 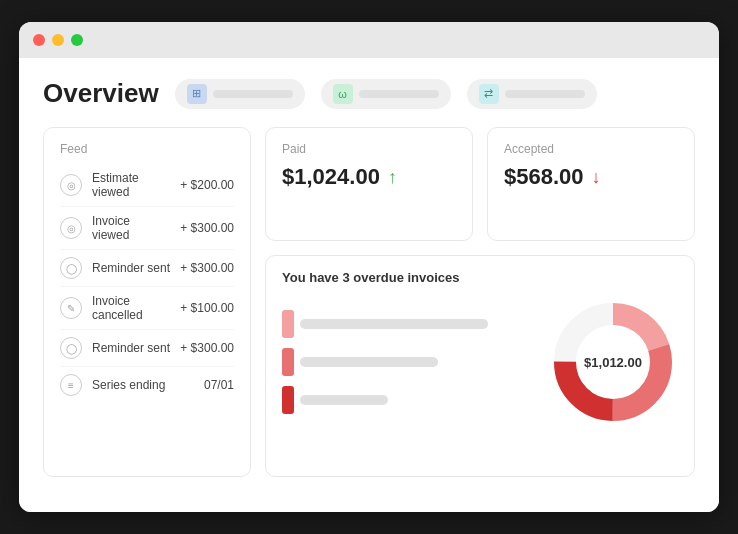 What do you see at coordinates (489, 94) in the screenshot?
I see `transfer-icon: ⇄` at bounding box center [489, 94].